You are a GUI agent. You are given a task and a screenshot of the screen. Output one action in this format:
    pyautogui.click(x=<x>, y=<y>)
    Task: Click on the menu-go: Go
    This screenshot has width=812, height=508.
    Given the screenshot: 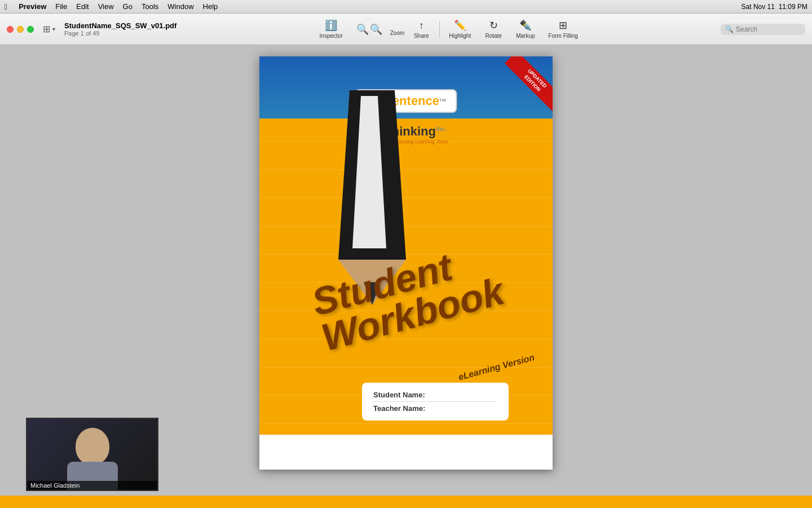 What is the action you would take?
    pyautogui.click(x=127, y=7)
    